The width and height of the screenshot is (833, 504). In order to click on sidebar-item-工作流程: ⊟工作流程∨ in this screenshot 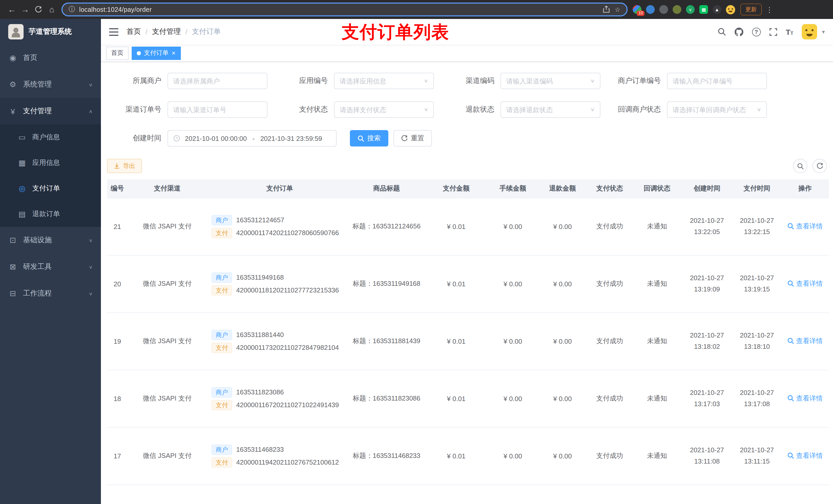, I will do `click(51, 293)`.